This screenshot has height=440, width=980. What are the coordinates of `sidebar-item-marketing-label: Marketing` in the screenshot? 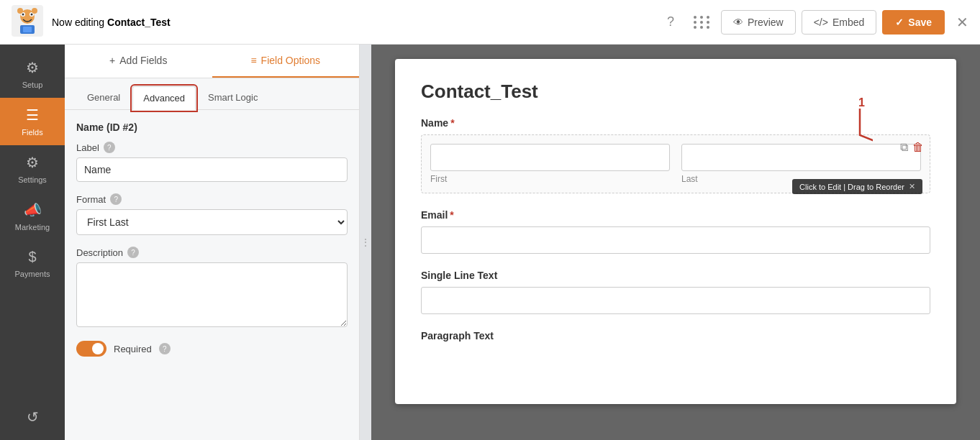 It's located at (32, 227).